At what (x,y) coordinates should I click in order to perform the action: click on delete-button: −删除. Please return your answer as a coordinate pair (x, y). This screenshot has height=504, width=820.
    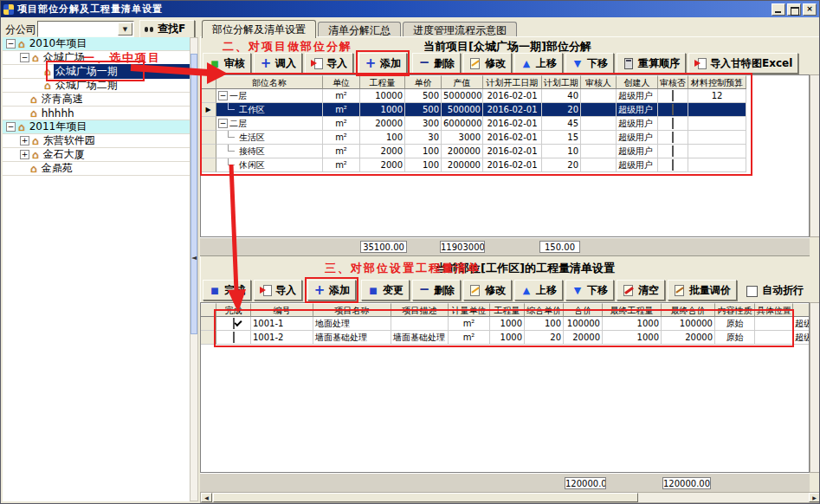
    Looking at the image, I should click on (436, 63).